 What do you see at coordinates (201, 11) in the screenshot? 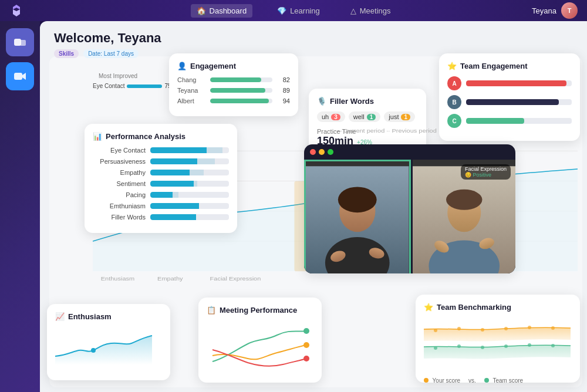
I see `dashboard-icon: 🏠` at bounding box center [201, 11].